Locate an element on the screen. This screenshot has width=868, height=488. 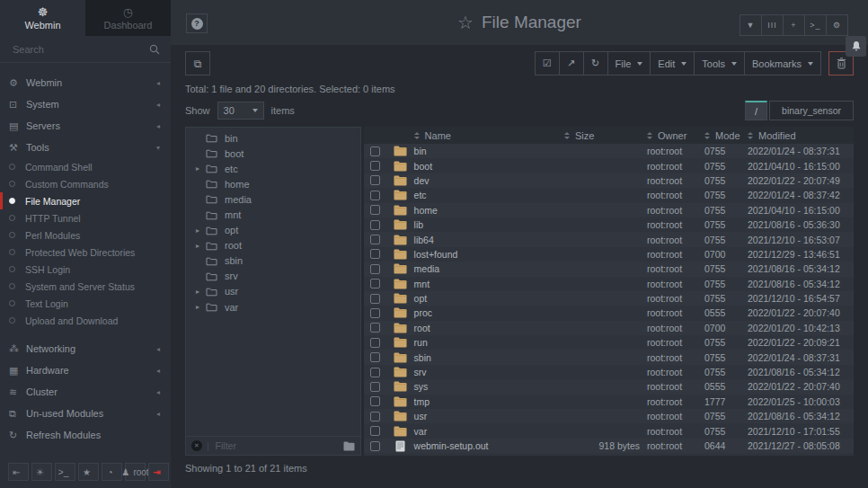
file-menu-button: File is located at coordinates (629, 63).